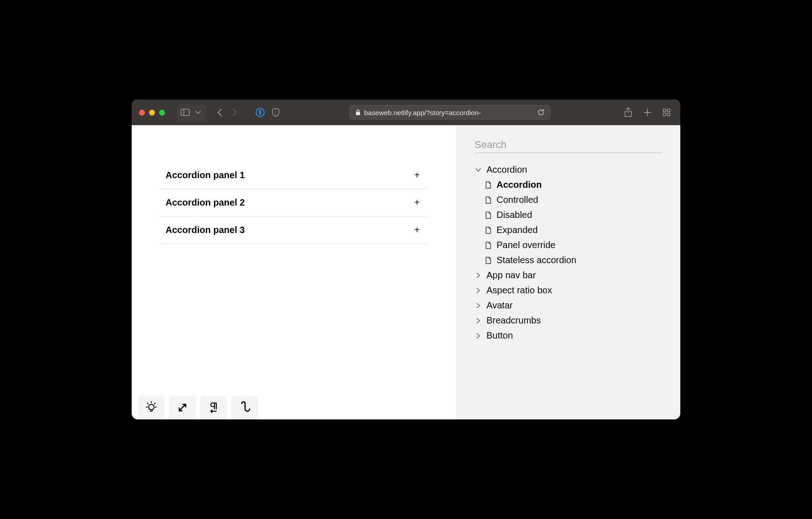  I want to click on pilcrow-rtl-icon, so click(214, 408).